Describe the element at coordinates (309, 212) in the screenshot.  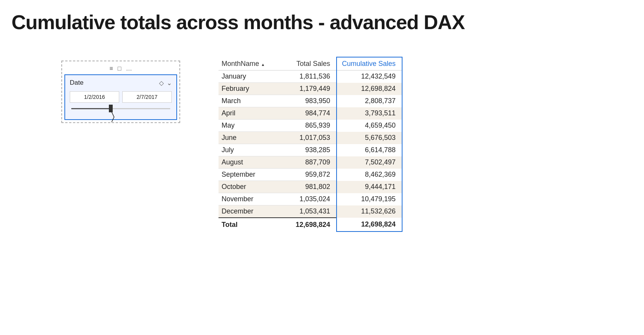
I see `cell-sales: 1,053,431` at that location.